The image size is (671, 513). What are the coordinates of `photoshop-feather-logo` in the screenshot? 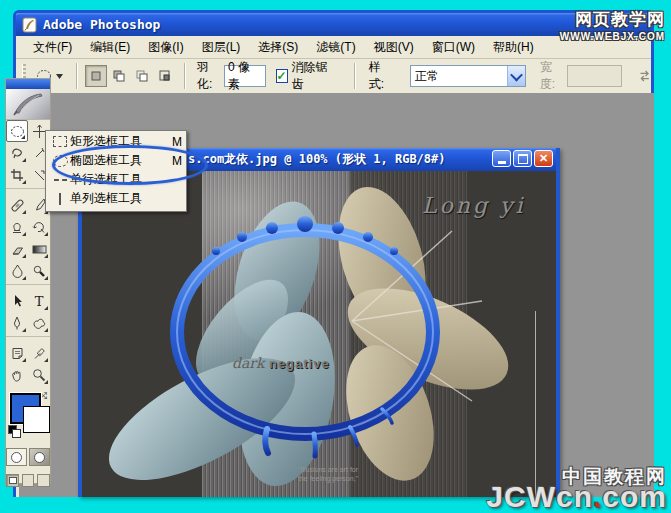 It's located at (28, 104).